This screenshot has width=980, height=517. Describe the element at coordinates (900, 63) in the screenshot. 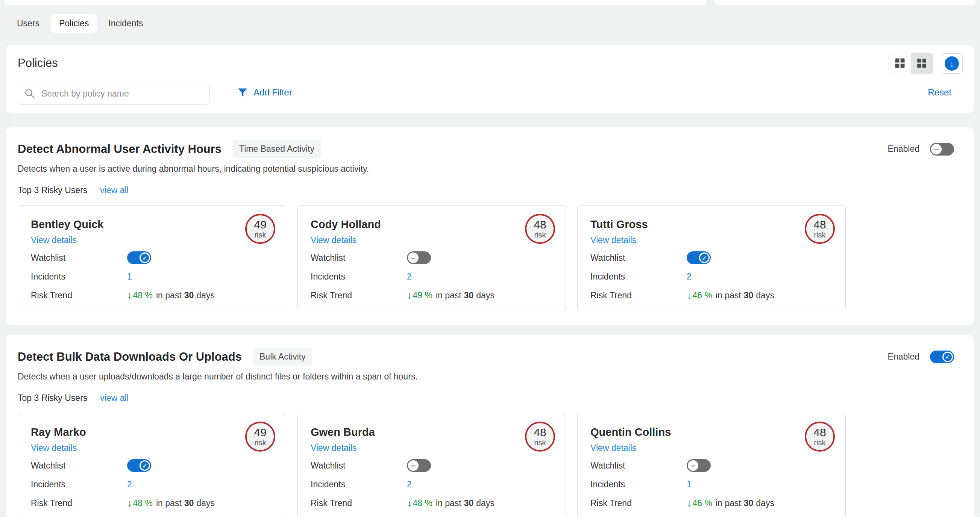

I see `table-view-button` at that location.